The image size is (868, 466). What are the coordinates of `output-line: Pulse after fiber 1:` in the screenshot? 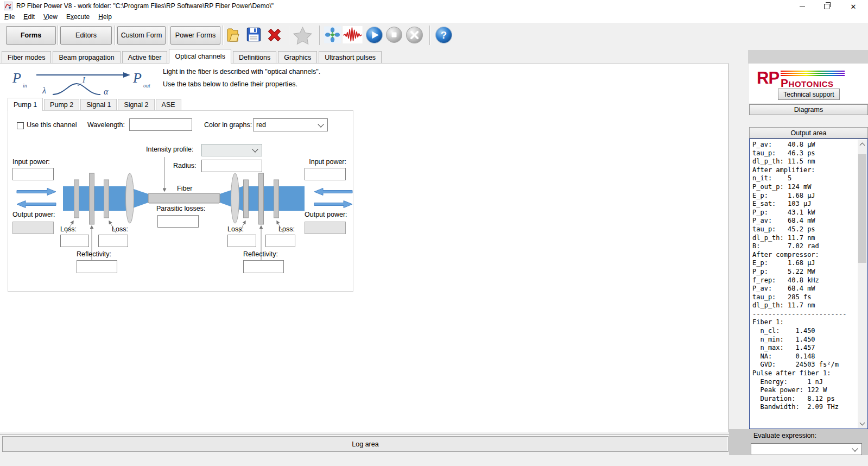 It's located at (805, 374).